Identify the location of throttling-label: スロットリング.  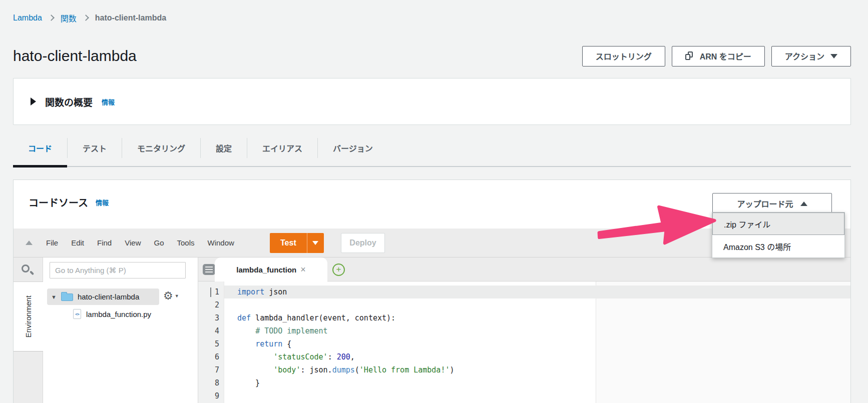
(624, 56).